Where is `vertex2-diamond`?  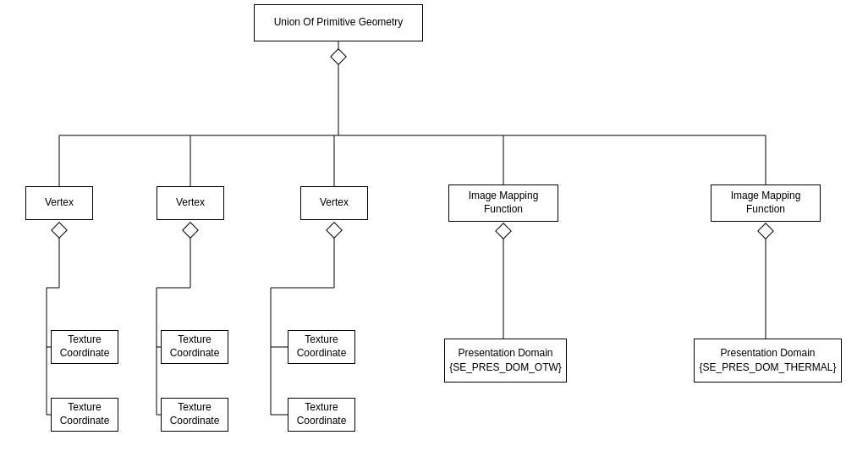
vertex2-diamond is located at coordinates (190, 230).